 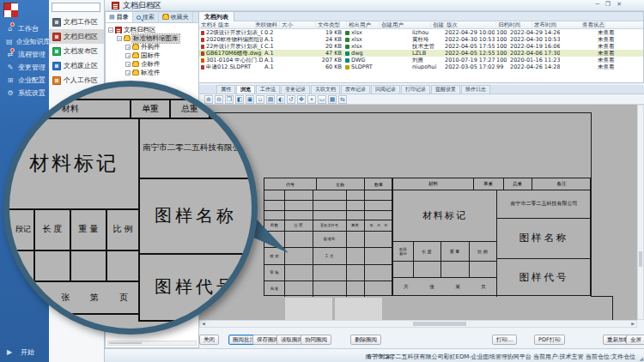 I want to click on preview-action-button: 协同圈阅, so click(x=316, y=340).